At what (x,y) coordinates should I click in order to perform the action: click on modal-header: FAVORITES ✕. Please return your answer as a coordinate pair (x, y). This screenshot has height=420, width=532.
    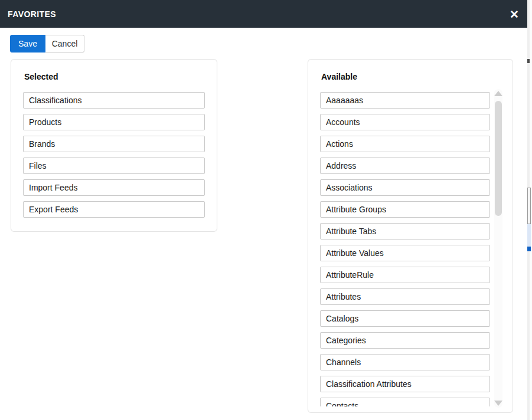
    Looking at the image, I should click on (263, 14).